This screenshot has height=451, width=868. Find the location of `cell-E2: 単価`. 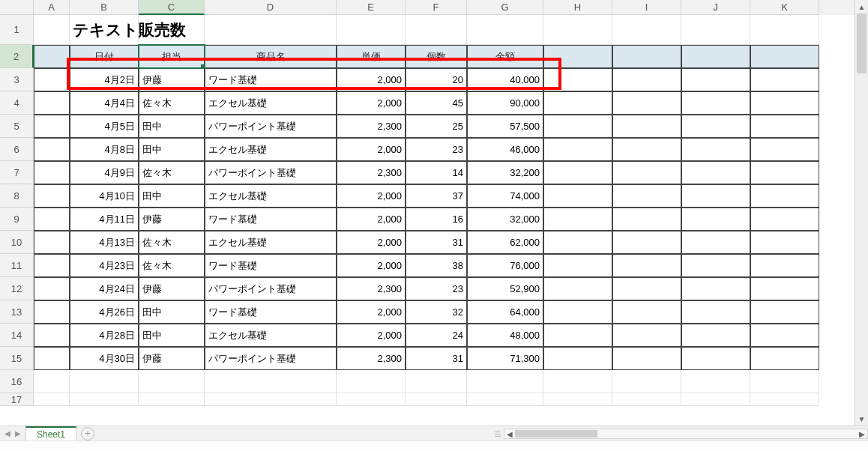

cell-E2: 単価 is located at coordinates (371, 57).